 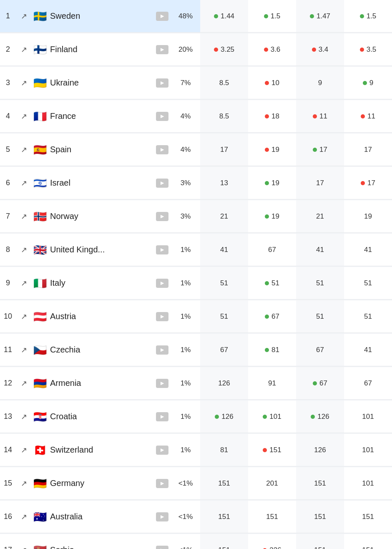 What do you see at coordinates (186, 83) in the screenshot?
I see `percentage-cell: 7%` at bounding box center [186, 83].